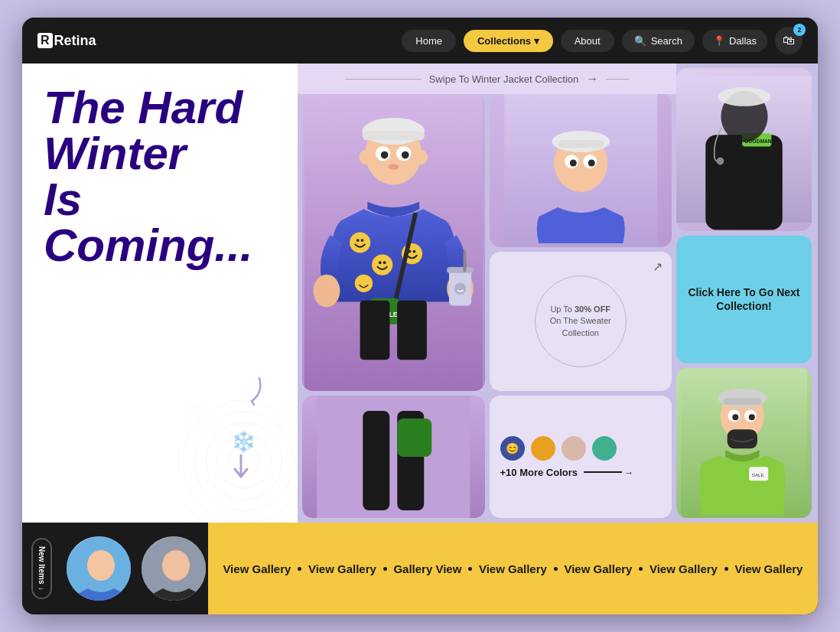 This screenshot has height=632, width=840. I want to click on blue-sweater-character: COLLECTION, so click(393, 243).